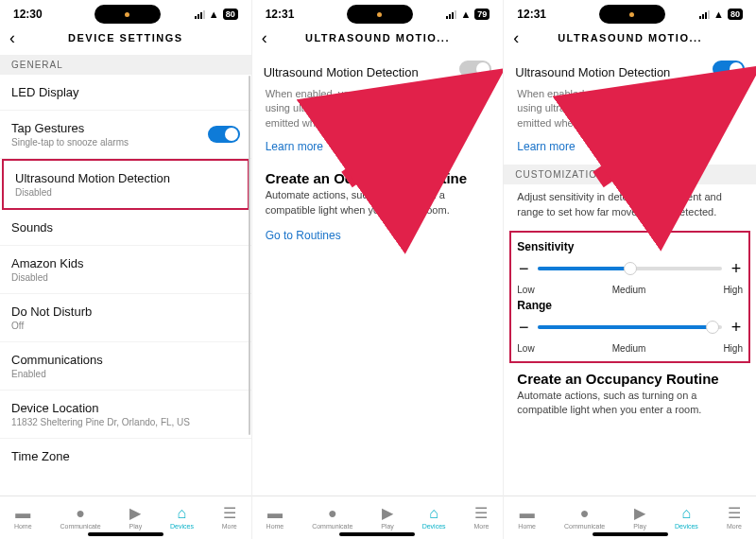 This screenshot has width=756, height=539. Describe the element at coordinates (629, 348) in the screenshot. I see `range-legend: LowMediumHigh` at that location.